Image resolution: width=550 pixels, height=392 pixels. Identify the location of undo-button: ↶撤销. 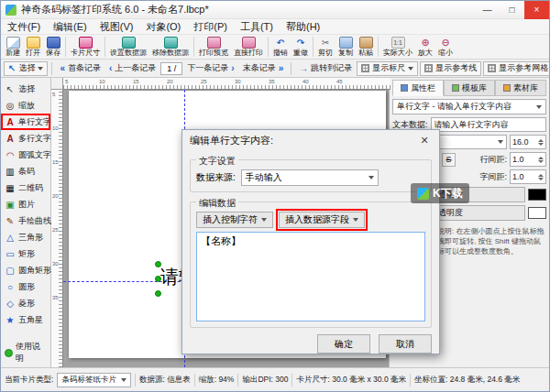
(280, 47).